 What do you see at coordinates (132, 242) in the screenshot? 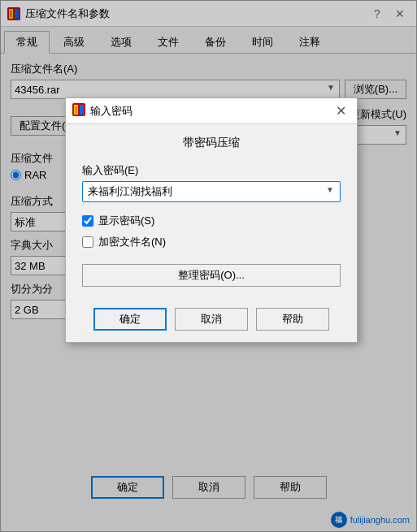
I see `encrypt-name-label: 加密文件名(N)` at bounding box center [132, 242].